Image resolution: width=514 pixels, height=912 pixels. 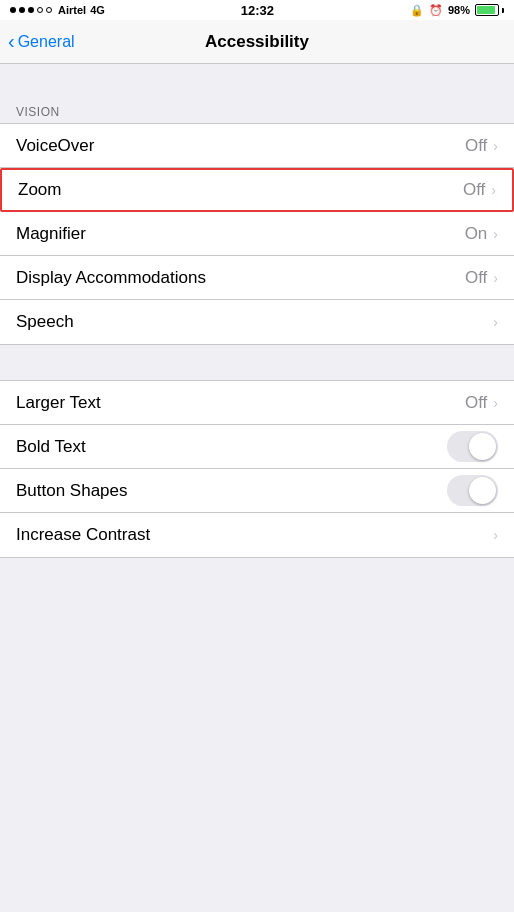 I want to click on carrier-label: Airtel, so click(x=72, y=10).